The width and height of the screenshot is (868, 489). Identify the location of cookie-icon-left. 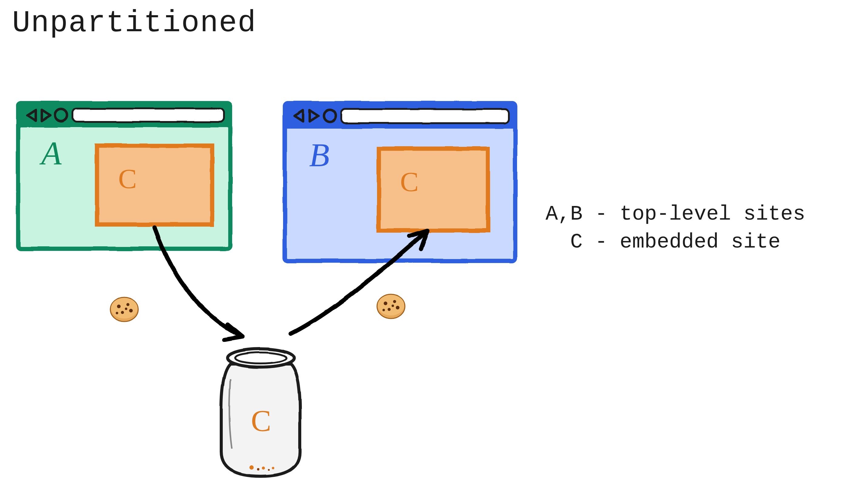
(124, 310).